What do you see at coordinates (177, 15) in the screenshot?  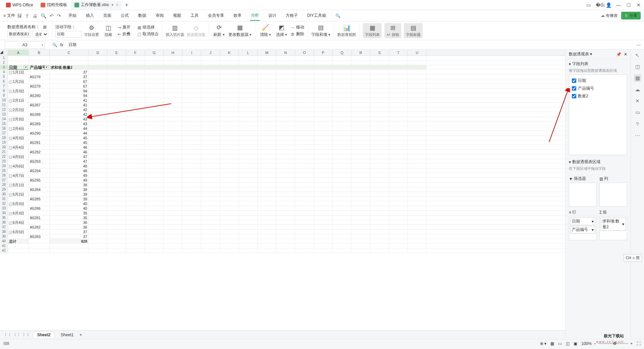 I see `menu-view: 视图` at bounding box center [177, 15].